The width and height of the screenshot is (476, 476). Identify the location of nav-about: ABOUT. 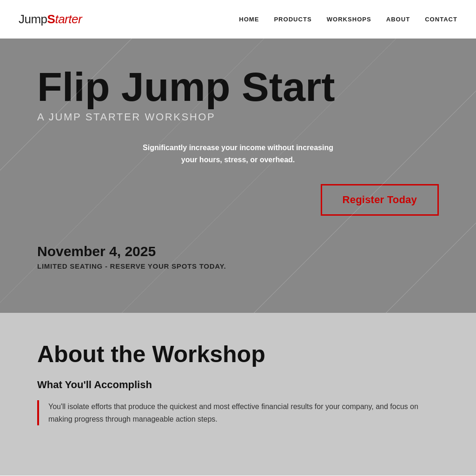
(398, 20).